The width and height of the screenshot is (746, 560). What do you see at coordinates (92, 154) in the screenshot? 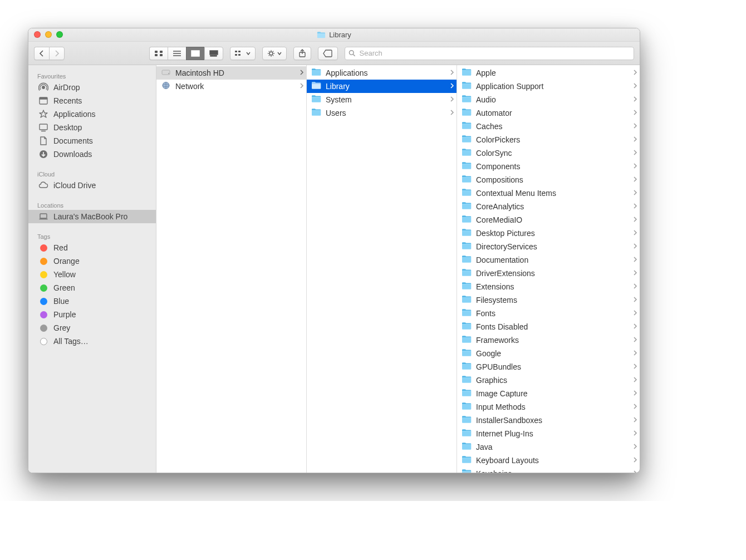
I see `sidebar-item: Downloads` at bounding box center [92, 154].